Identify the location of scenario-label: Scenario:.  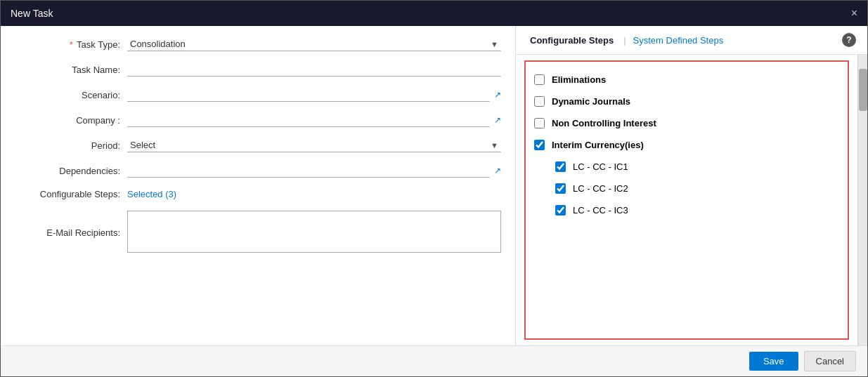
(71, 95).